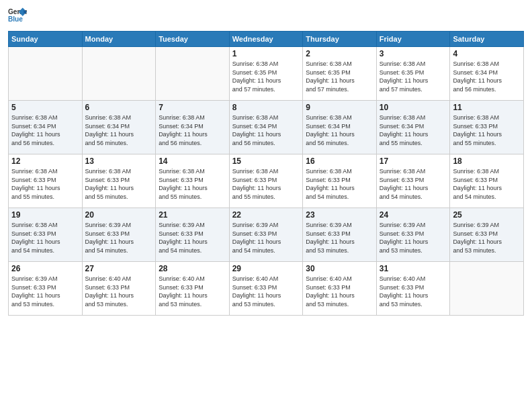  Describe the element at coordinates (340, 107) in the screenshot. I see `day-number: 9` at that location.